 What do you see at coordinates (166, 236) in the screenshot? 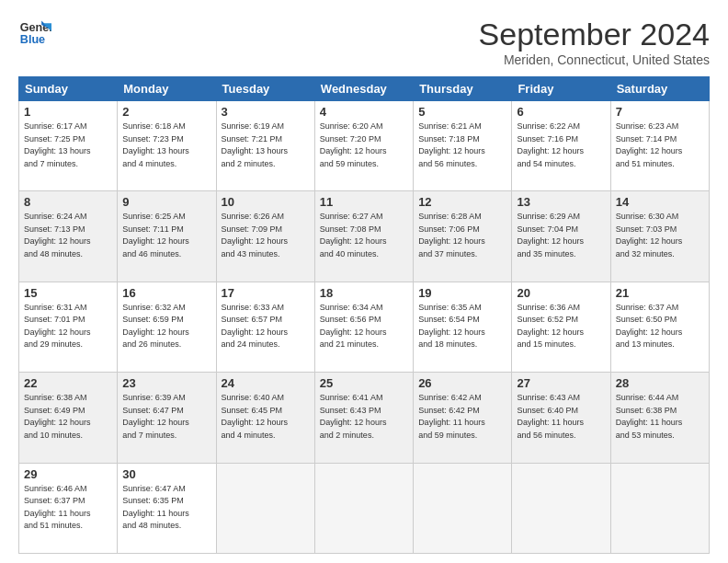
I see `day-info: Sunrise: 6:25 AMSunset: 7:11 PMDaylight:…` at bounding box center [166, 236].